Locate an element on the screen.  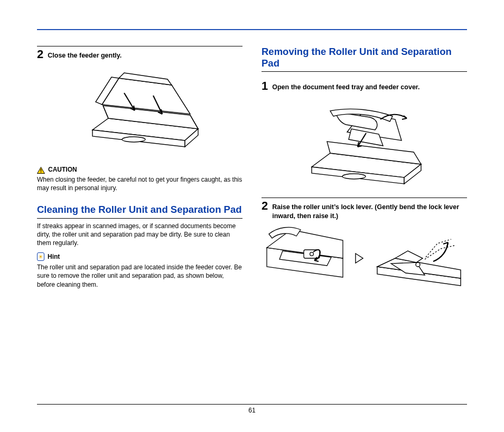
hint-text: The roller unit and separation pad are l… is located at coordinates (139, 276).